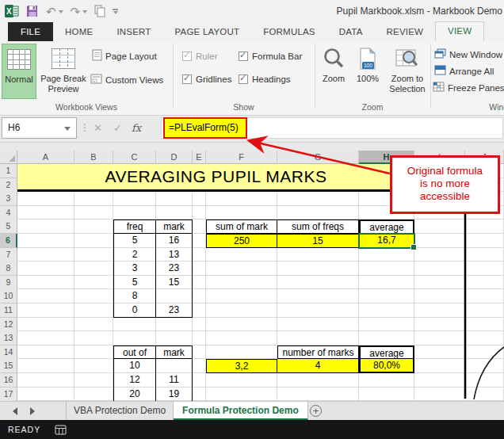 This screenshot has height=439, width=504. I want to click on next-sheet-icon, so click(32, 411).